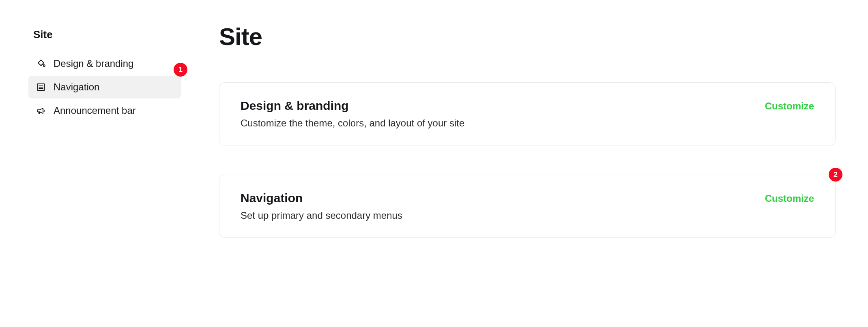  Describe the element at coordinates (105, 87) in the screenshot. I see `sidebar-item-navigation: Navigation` at that location.